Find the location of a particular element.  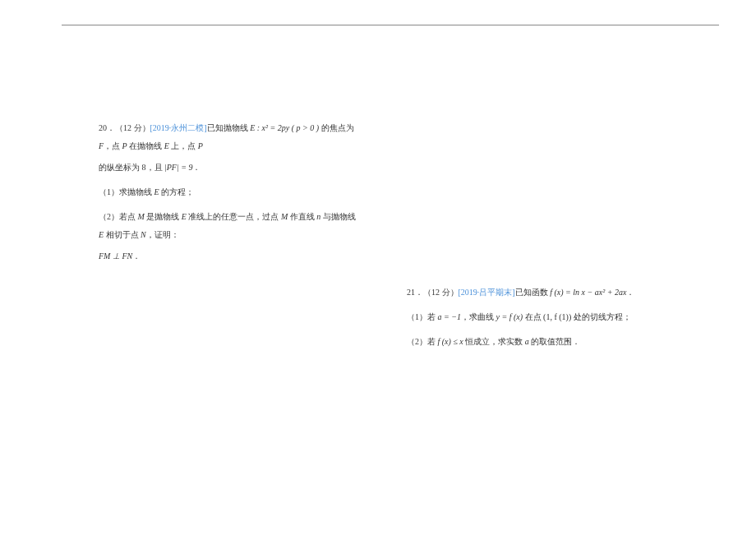

q21-part2-text: 的取值范围． is located at coordinates (555, 342).